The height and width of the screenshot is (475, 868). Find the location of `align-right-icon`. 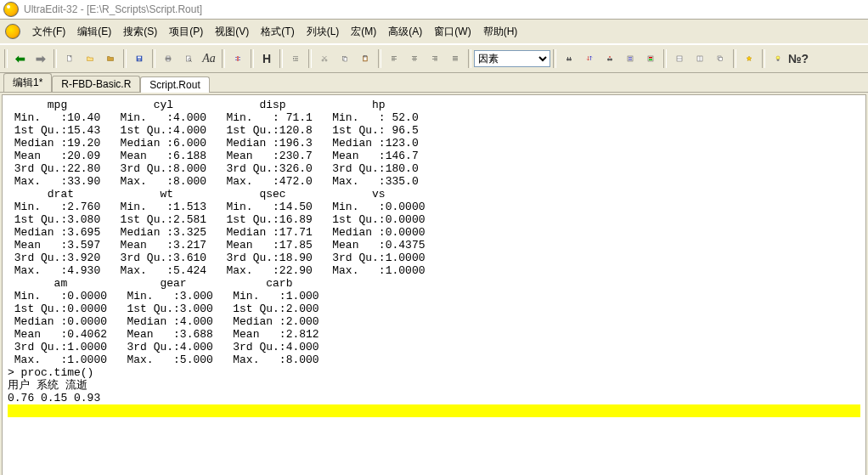

align-right-icon is located at coordinates (435, 59).